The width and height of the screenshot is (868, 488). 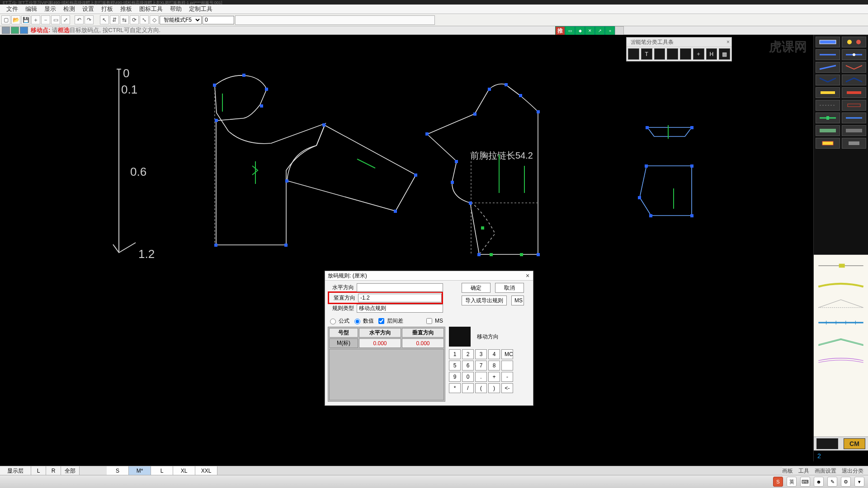 I want to click on menu-icons: 图标工具, so click(x=151, y=9).